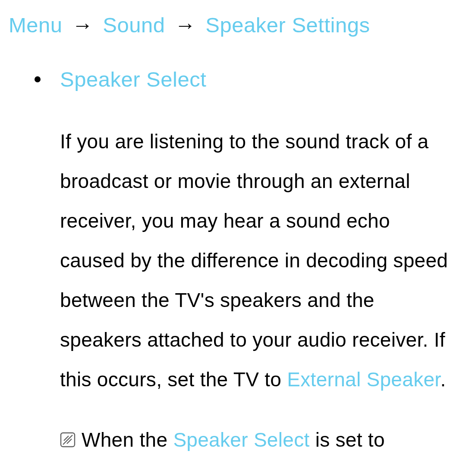 This screenshot has height=476, width=466. I want to click on breadcrumb-menu: Menu, so click(35, 25).